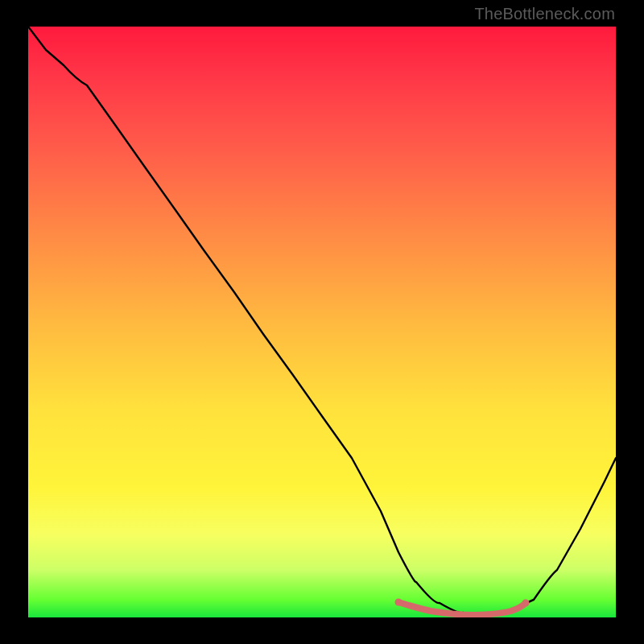  I want to click on accent-dot-left, so click(399, 602).